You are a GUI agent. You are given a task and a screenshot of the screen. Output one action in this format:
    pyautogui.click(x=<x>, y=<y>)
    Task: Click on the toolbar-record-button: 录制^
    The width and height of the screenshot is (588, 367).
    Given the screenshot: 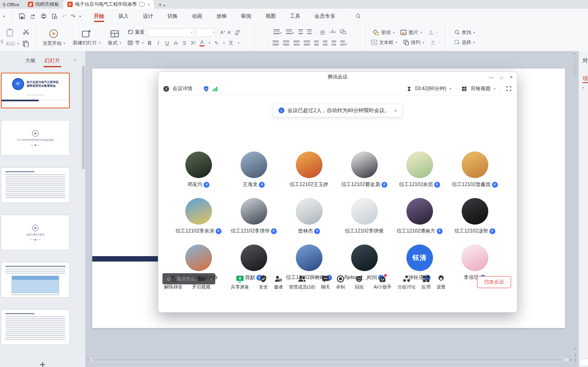 What is the action you would take?
    pyautogui.click(x=342, y=282)
    